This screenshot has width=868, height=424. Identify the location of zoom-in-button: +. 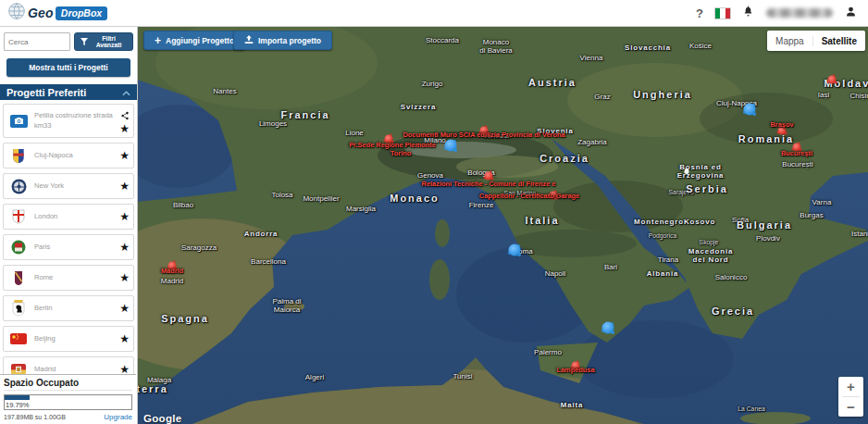
(851, 387).